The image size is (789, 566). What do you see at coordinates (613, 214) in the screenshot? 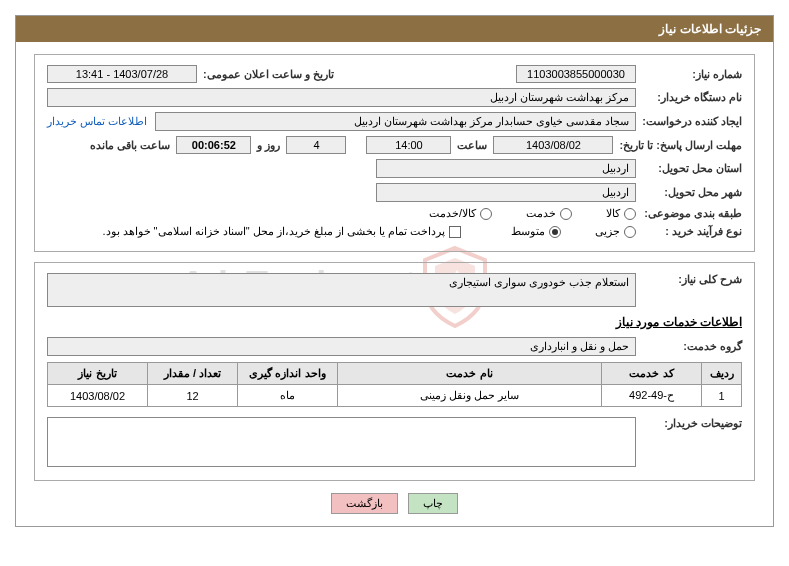
I see `radio-kala-label: کالا` at bounding box center [613, 214].